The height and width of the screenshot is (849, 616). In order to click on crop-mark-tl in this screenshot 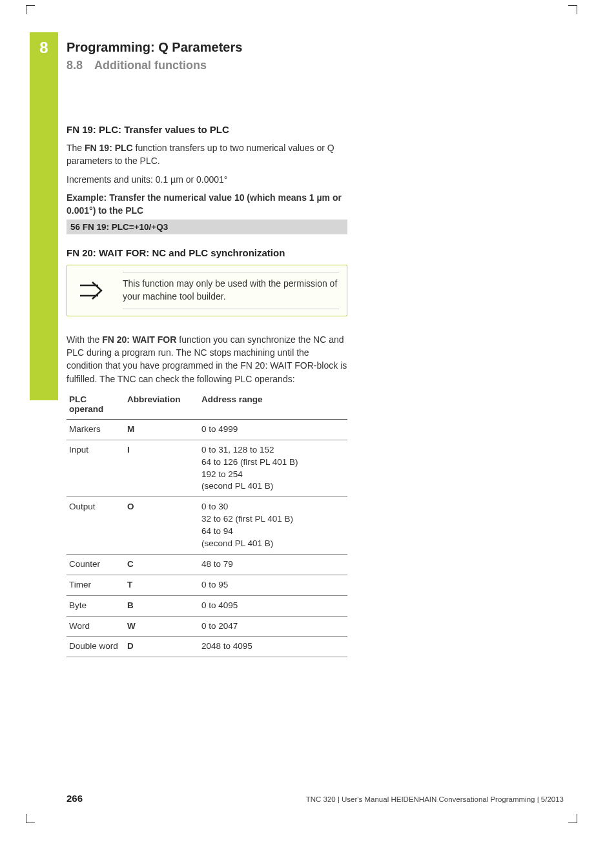, I will do `click(30, 10)`.